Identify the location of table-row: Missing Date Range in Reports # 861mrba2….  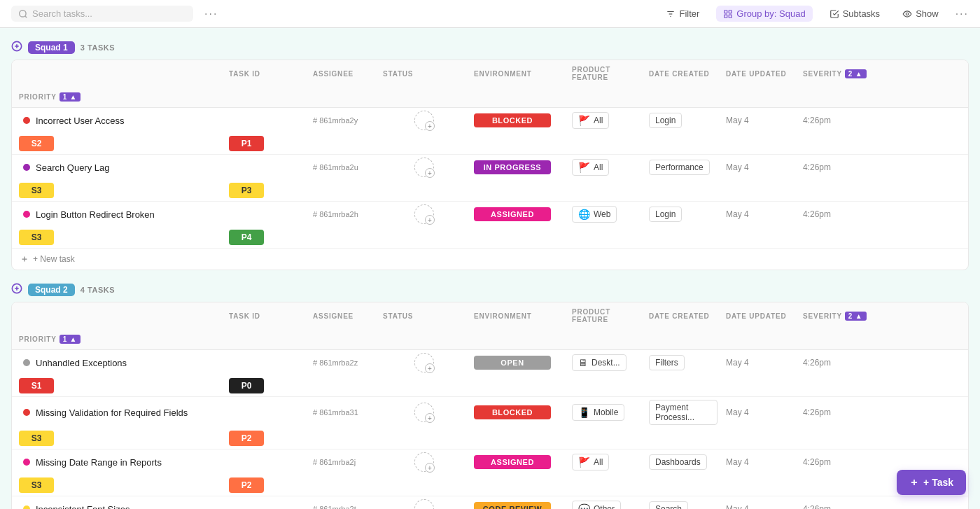
(490, 473).